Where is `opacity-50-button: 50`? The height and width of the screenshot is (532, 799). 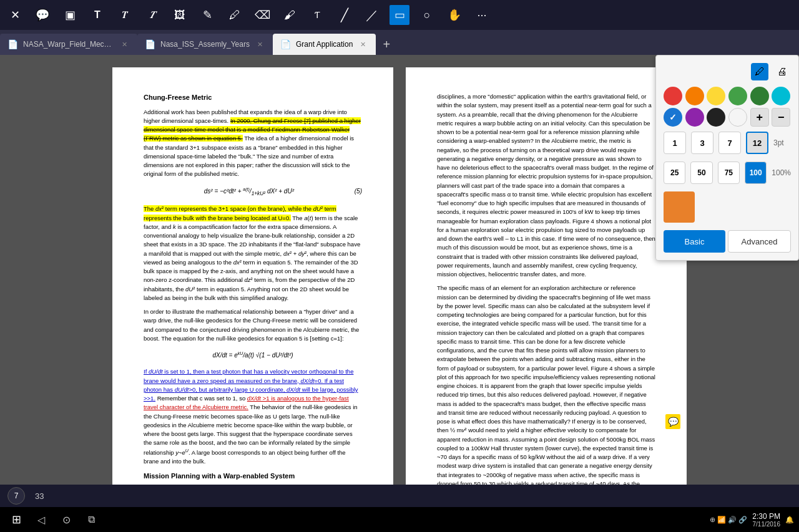
opacity-50-button: 50 is located at coordinates (702, 173).